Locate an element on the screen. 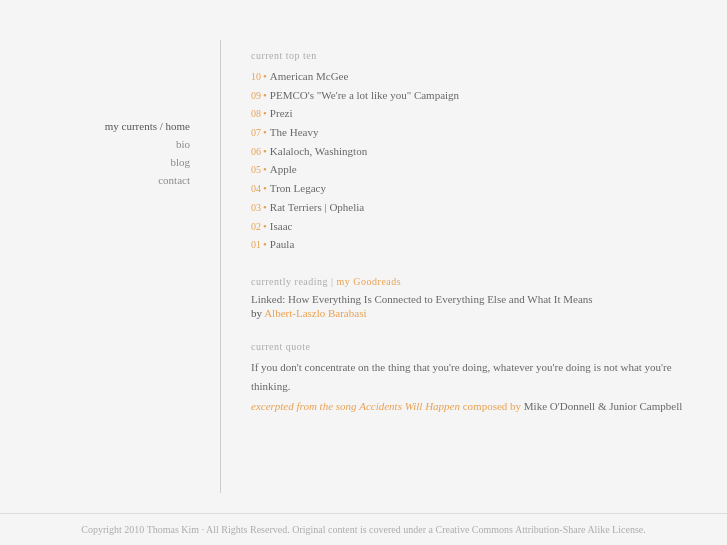  top-ten-title: current top ten is located at coordinates (489, 56).